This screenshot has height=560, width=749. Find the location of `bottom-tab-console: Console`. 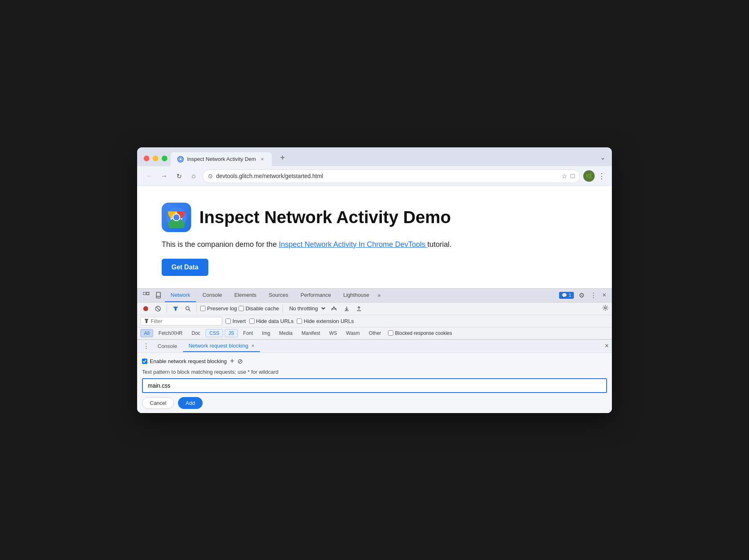

bottom-tab-console: Console is located at coordinates (167, 346).